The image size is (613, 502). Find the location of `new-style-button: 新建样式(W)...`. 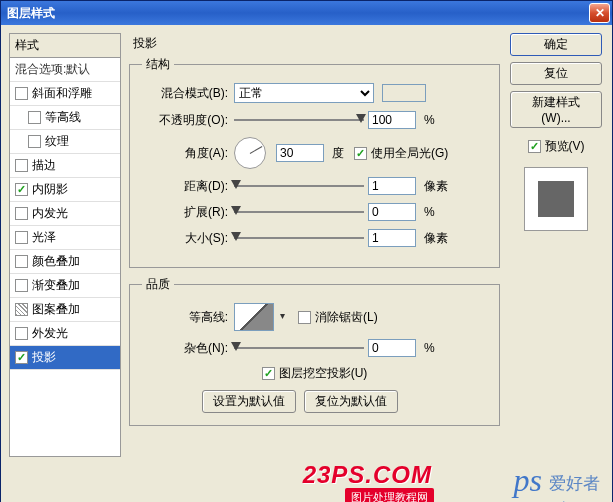

new-style-button: 新建样式(W)... is located at coordinates (556, 110).